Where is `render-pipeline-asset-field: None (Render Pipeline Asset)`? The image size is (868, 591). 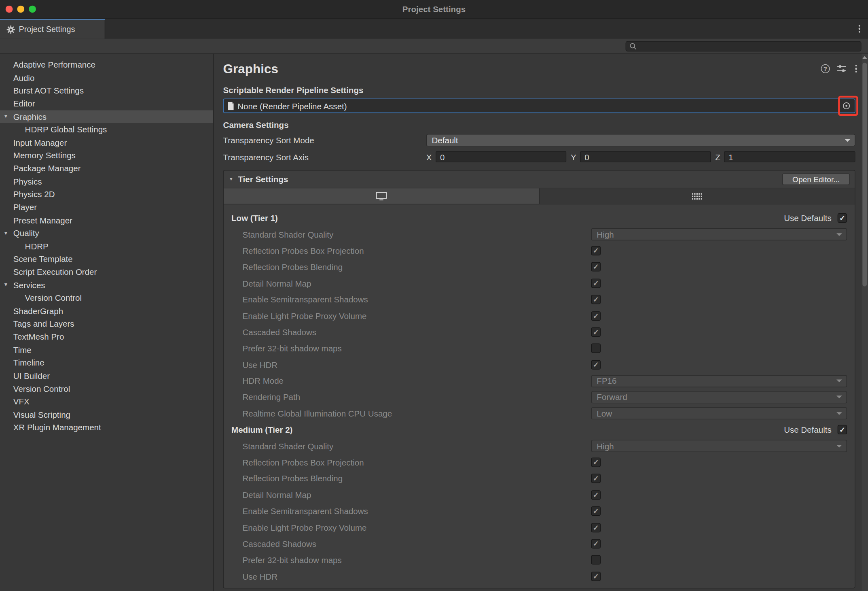 render-pipeline-asset-field: None (Render Pipeline Asset) is located at coordinates (540, 106).